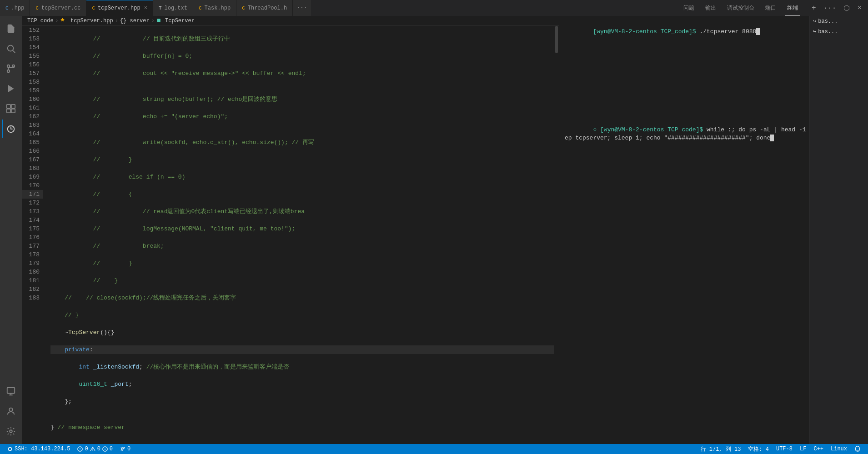 The height and width of the screenshot is (454, 868). Describe the element at coordinates (218, 8) in the screenshot. I see `tab-task-label: Task.hpp` at that location.